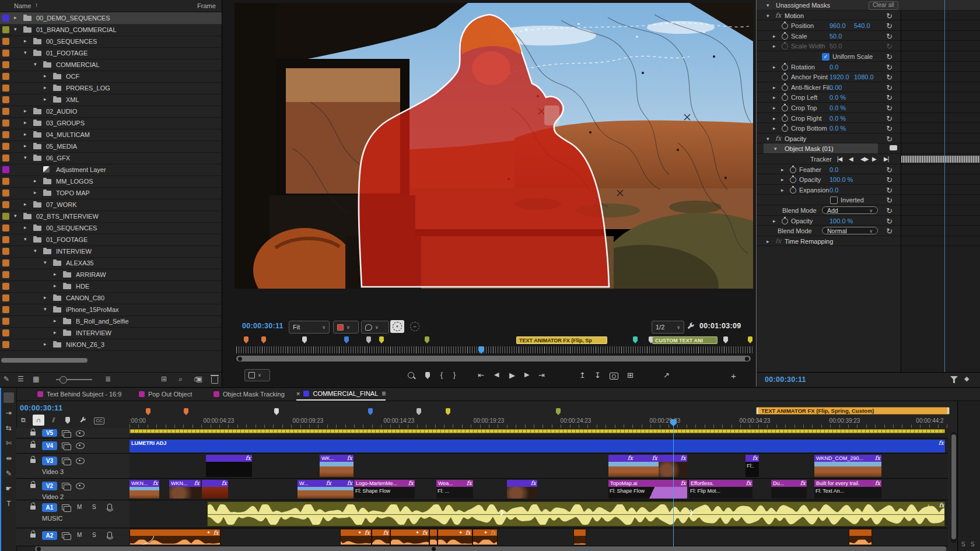 This screenshot has width=980, height=551. Describe the element at coordinates (539, 514) in the screenshot. I see `track-lane-A1: ❯❯♪fx` at that location.